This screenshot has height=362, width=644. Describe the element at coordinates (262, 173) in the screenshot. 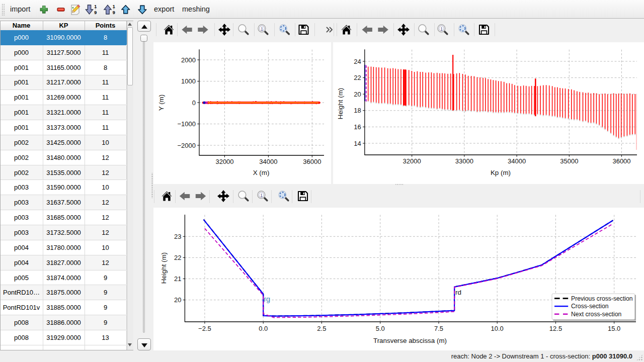

I see `svg-text: X (m)` at that location.